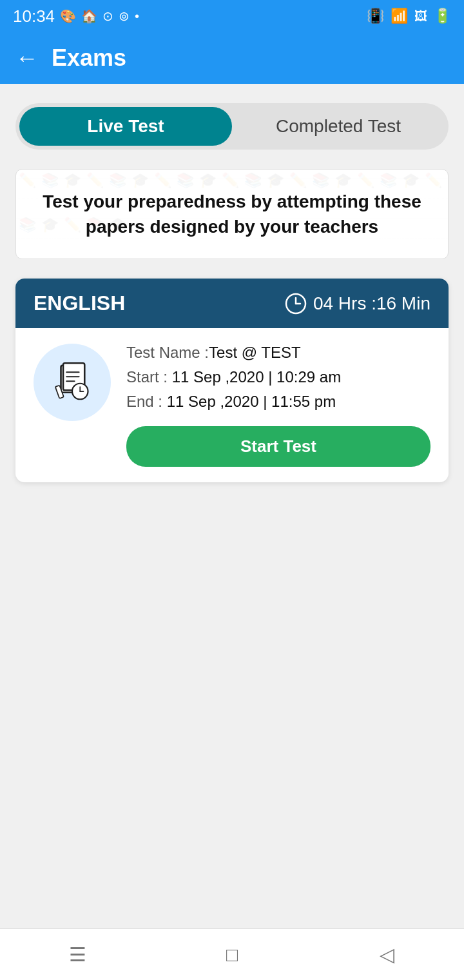  Describe the element at coordinates (168, 352) in the screenshot. I see `test-name-label: Test Name :` at that location.